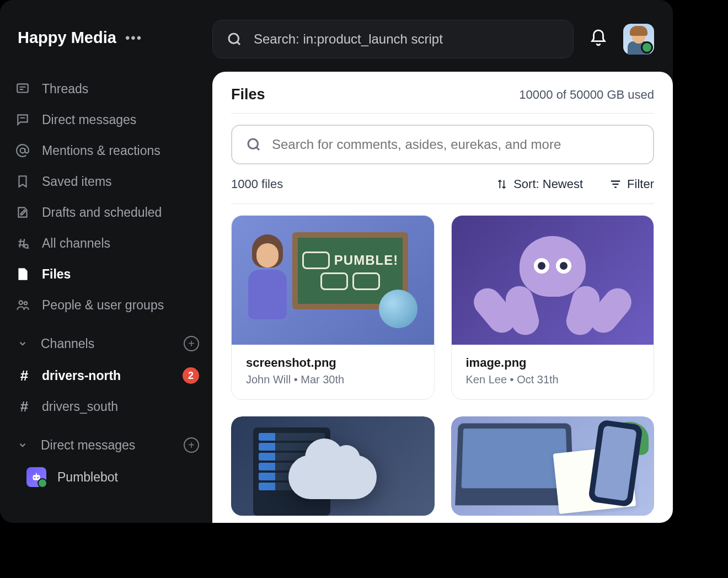 This screenshot has width=728, height=578. What do you see at coordinates (191, 344) in the screenshot?
I see `add-channel-icon: +` at bounding box center [191, 344].